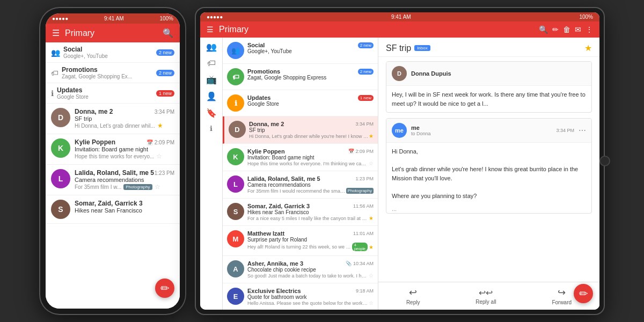  Describe the element at coordinates (113, 73) in the screenshot. I see `category-promotions: 🏷 Promotions Zagat, Google Shopping Ex..…` at that location.